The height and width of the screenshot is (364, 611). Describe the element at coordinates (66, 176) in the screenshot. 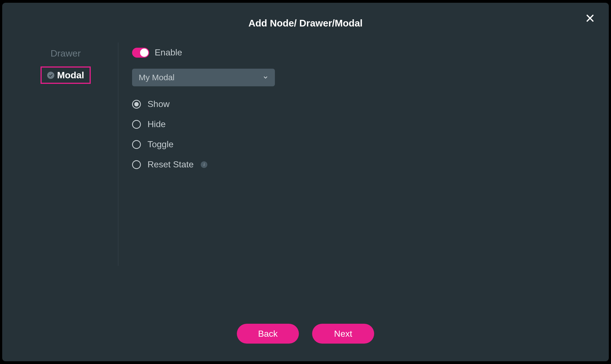

I see `sidebar: Drawer Modal` at that location.